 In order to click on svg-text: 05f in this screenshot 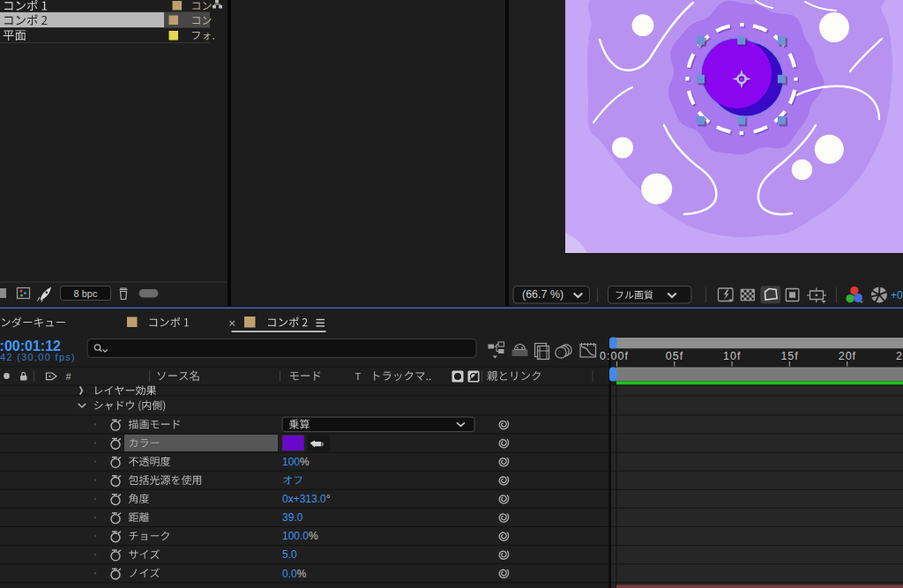, I will do `click(675, 356)`.